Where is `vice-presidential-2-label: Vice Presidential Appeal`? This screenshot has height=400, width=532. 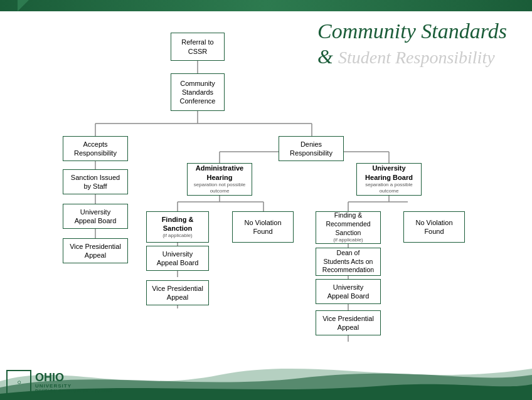
vice-presidential-2-label: Vice Presidential Appeal is located at coordinates (178, 293).